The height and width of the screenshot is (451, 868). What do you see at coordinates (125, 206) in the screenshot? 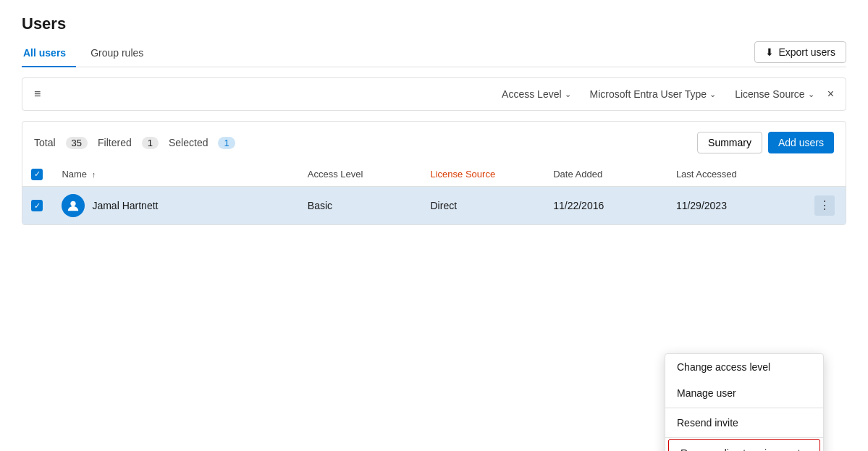
I see `user-name: Jamal Hartnett` at bounding box center [125, 206].